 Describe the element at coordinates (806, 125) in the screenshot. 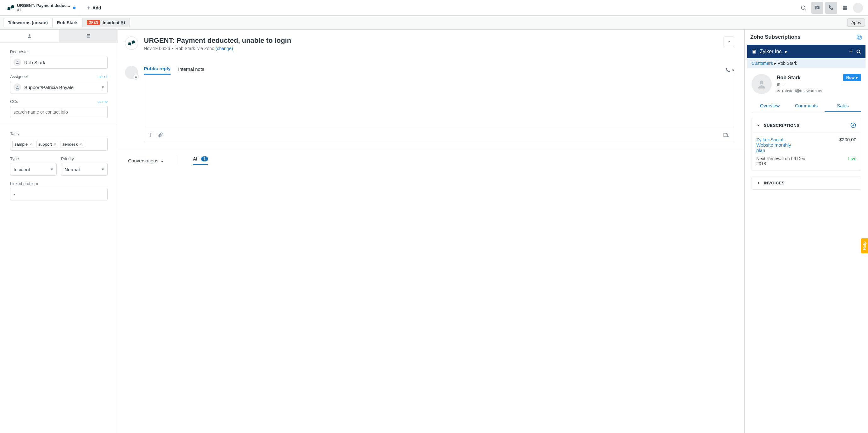

I see `subscriptions-section-toggle: SUBSCRIPTIONS` at that location.